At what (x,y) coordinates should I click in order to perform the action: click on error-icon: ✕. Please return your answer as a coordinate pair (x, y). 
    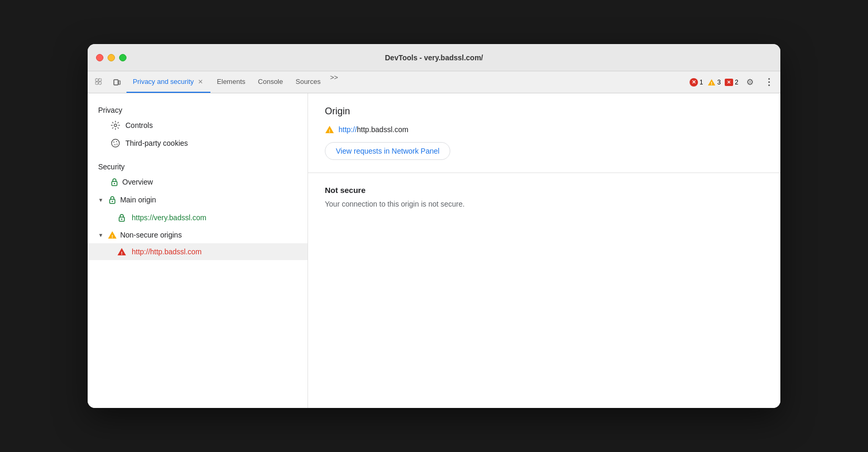
    Looking at the image, I should click on (694, 82).